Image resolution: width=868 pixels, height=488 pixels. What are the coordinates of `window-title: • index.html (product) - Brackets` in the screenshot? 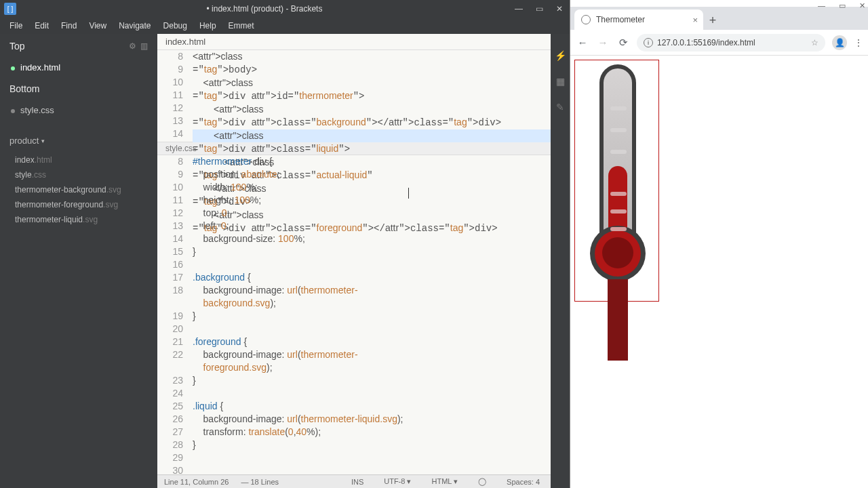 It's located at (264, 9).